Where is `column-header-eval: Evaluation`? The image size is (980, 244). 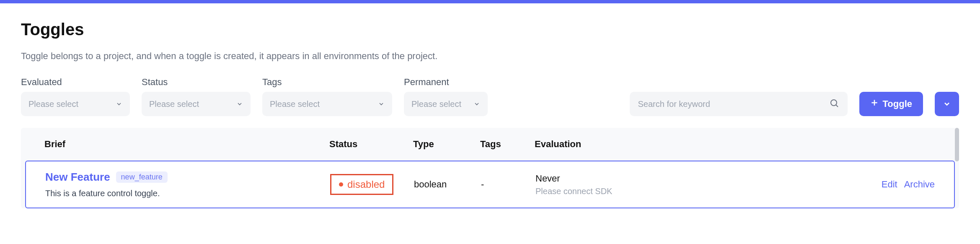 column-header-eval: Evaluation is located at coordinates (665, 144).